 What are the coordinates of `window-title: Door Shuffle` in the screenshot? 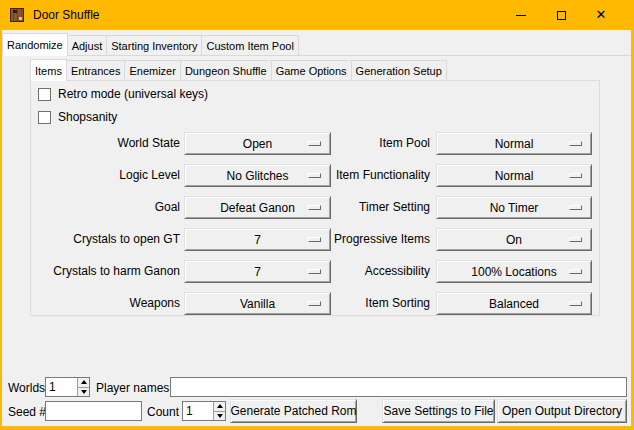 It's located at (66, 15).